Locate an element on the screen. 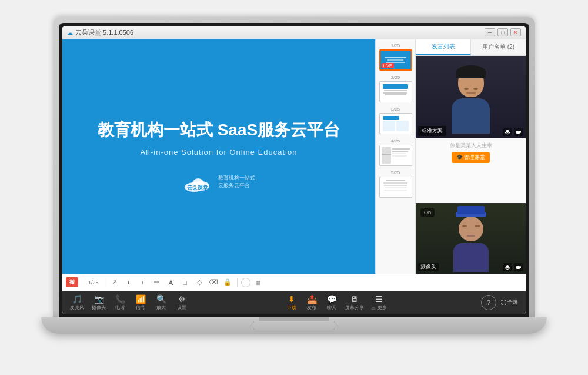 Image resolution: width=588 pixels, height=375 pixels. thumbnail-2: 2/25 is located at coordinates (395, 88).